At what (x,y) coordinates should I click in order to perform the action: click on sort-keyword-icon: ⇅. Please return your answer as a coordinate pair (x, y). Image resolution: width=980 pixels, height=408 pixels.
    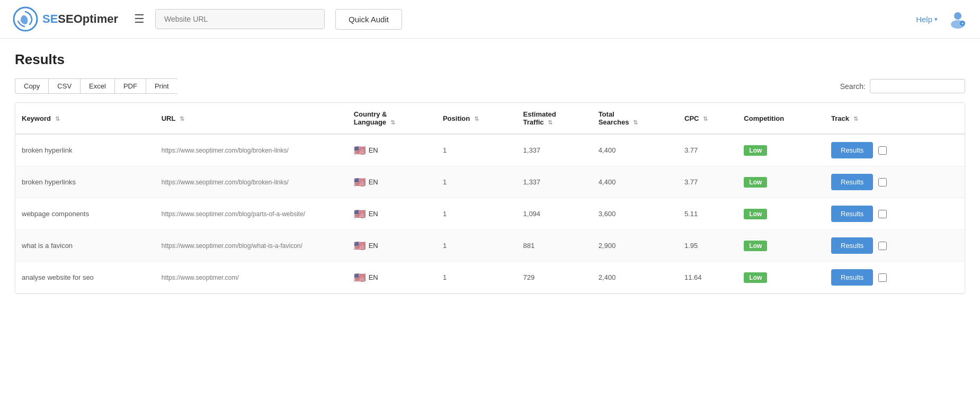
    Looking at the image, I should click on (57, 119).